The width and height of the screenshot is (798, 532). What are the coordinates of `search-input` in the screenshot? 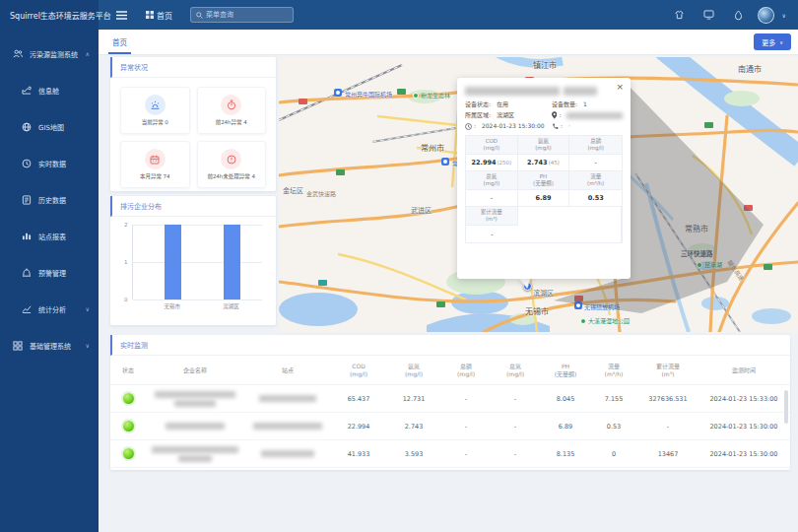 It's located at (245, 15).